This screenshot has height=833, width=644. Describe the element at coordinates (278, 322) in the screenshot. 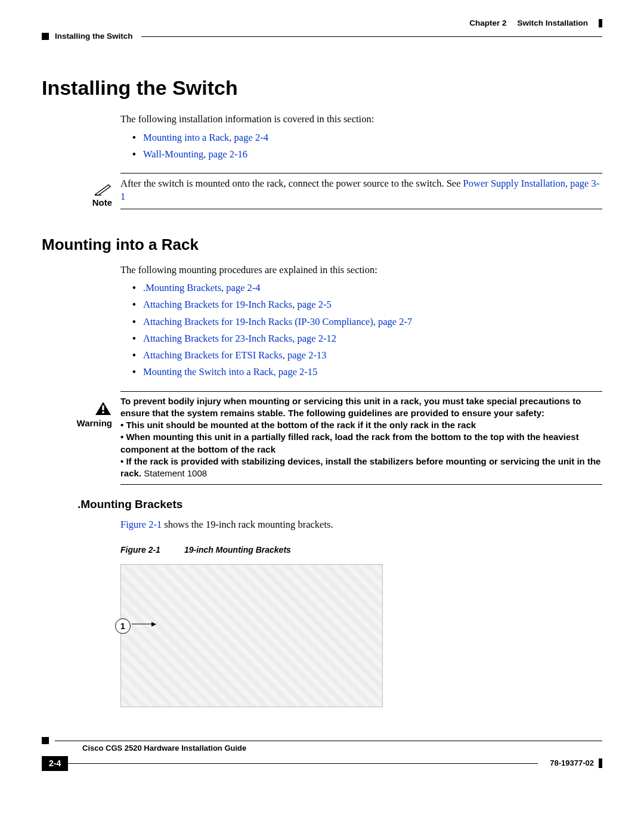

I see `xref-link: Attaching Brackets for 19-Inch Racks (IP…` at that location.